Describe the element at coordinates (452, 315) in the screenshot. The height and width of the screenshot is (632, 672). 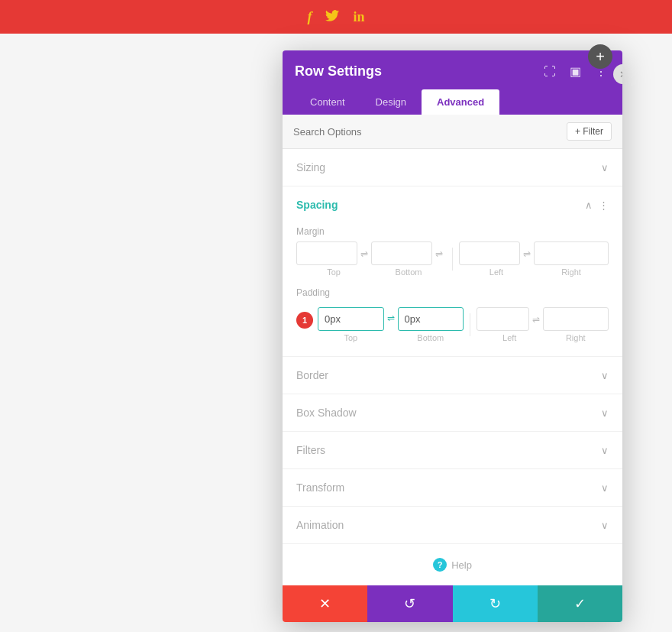
I see `padding-group: Padding 1 Top ⇌` at that location.